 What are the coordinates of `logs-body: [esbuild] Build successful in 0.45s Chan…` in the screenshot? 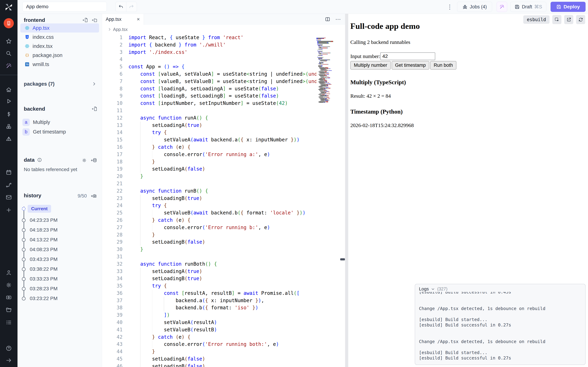 It's located at (500, 327).